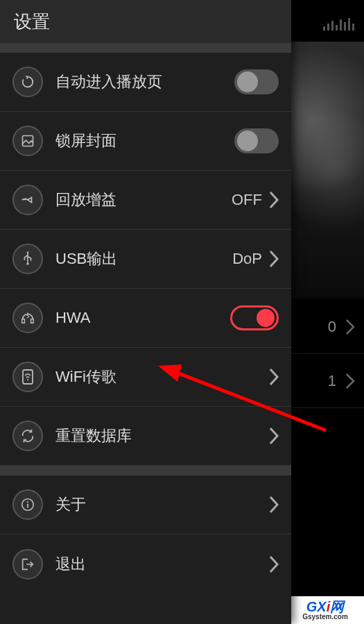 This screenshot has width=364, height=624. What do you see at coordinates (146, 260) in the screenshot?
I see `row-usb-output: USB输出 DoP` at bounding box center [146, 260].